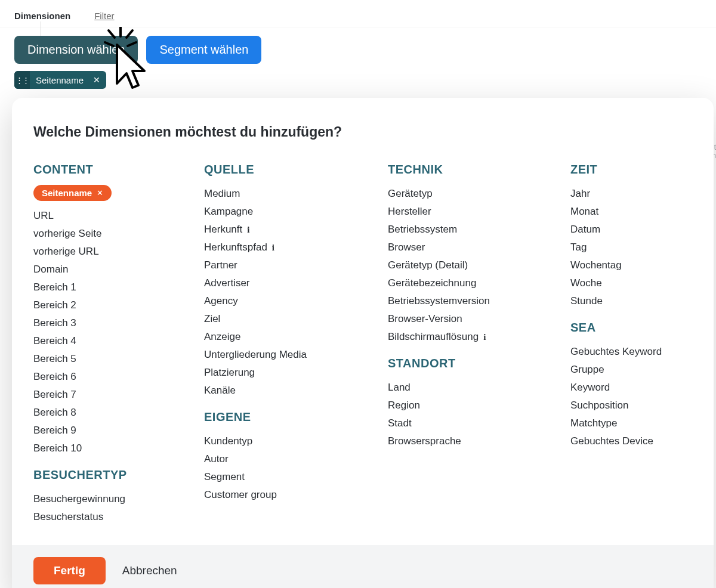 This screenshot has width=716, height=588. What do you see at coordinates (432, 283) in the screenshot?
I see `dimension-option-label: Gerätebezeichnung` at bounding box center [432, 283].